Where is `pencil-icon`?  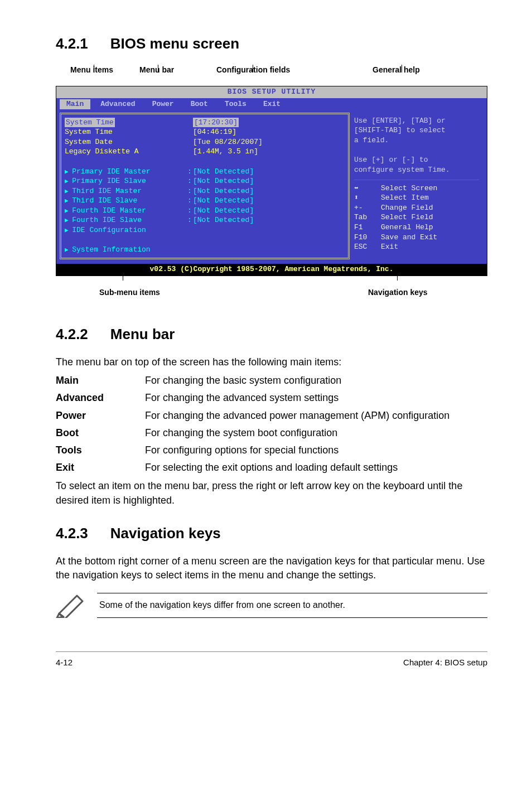
pencil-icon is located at coordinates (71, 605).